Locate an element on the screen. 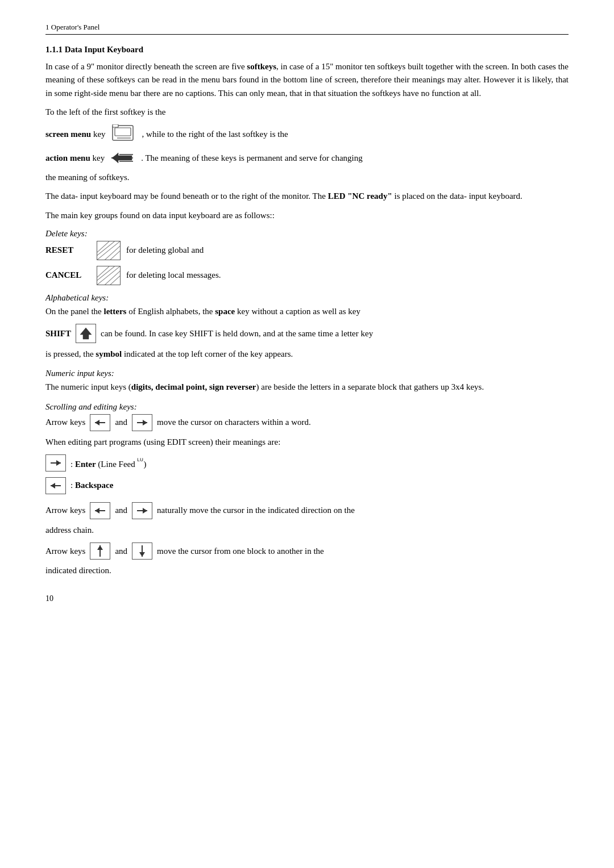 The image size is (614, 868). alphabetical-p1: On the panel the letters of English alph… is located at coordinates (307, 311).